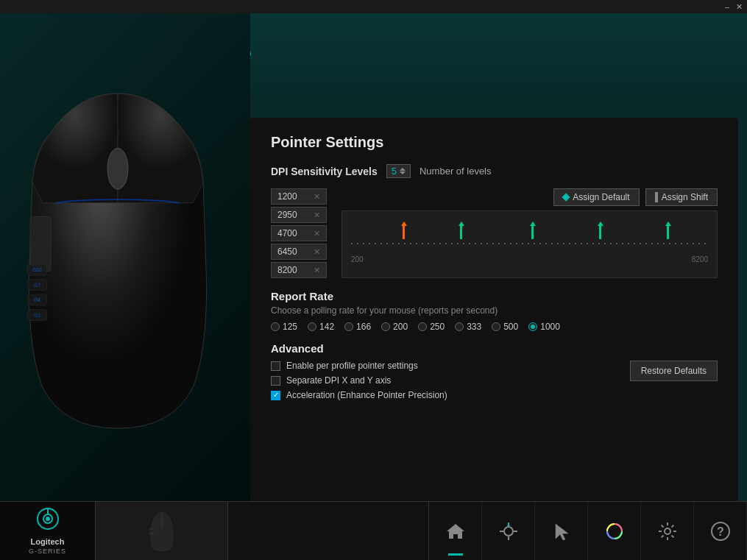 The width and height of the screenshot is (747, 560). What do you see at coordinates (299, 270) in the screenshot?
I see `dpi-item-8200: 8200 ✕` at bounding box center [299, 270].